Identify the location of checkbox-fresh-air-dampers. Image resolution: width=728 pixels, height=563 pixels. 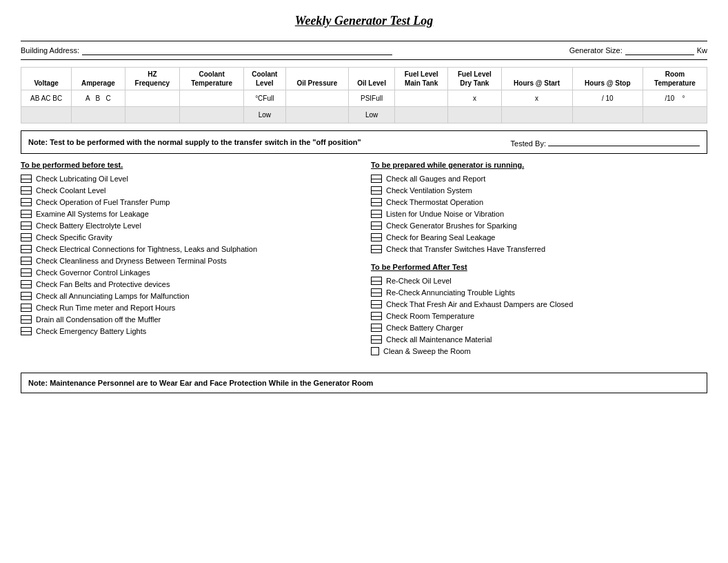
(376, 304).